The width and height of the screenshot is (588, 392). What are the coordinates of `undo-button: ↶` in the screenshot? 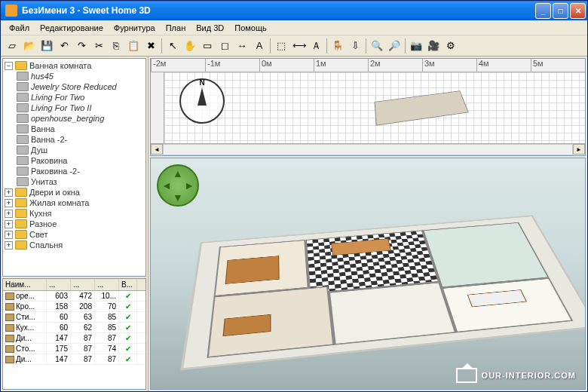 It's located at (64, 46).